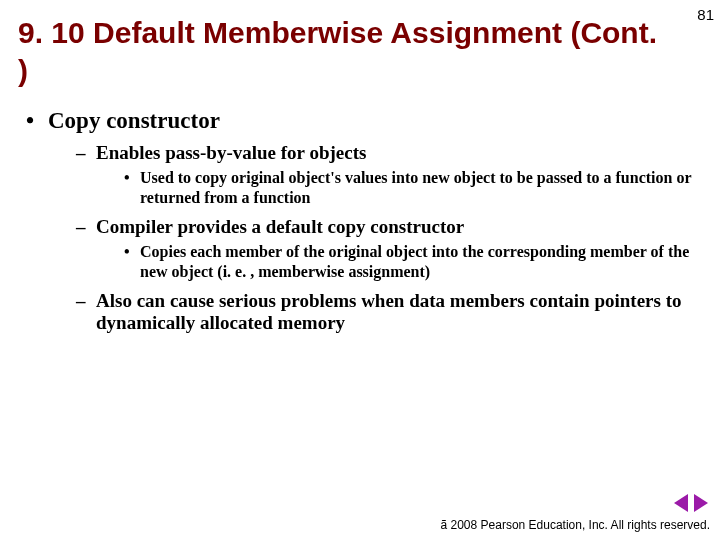  Describe the element at coordinates (410, 262) in the screenshot. I see `bullet-level3: Copies each member of the original objec…` at that location.